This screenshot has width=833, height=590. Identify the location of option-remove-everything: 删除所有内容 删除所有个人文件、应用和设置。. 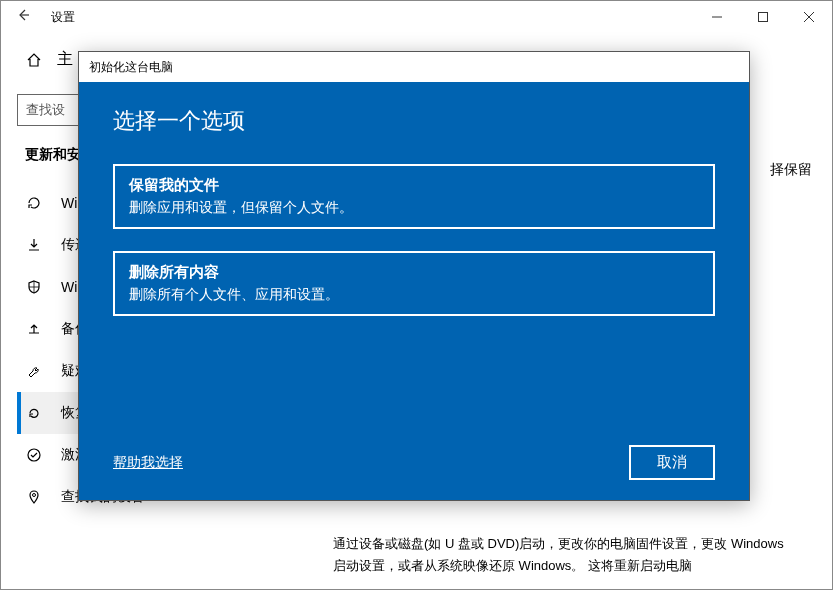
(414, 284).